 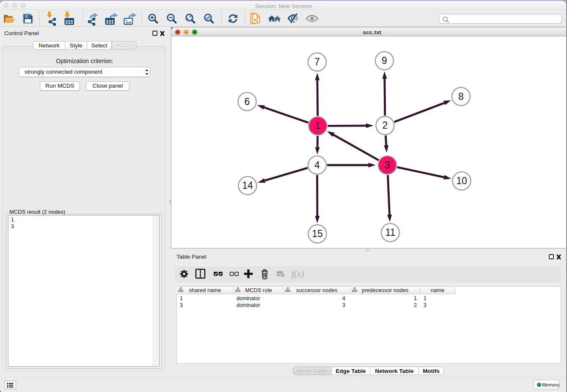 I want to click on svg-text: 7, so click(x=317, y=62).